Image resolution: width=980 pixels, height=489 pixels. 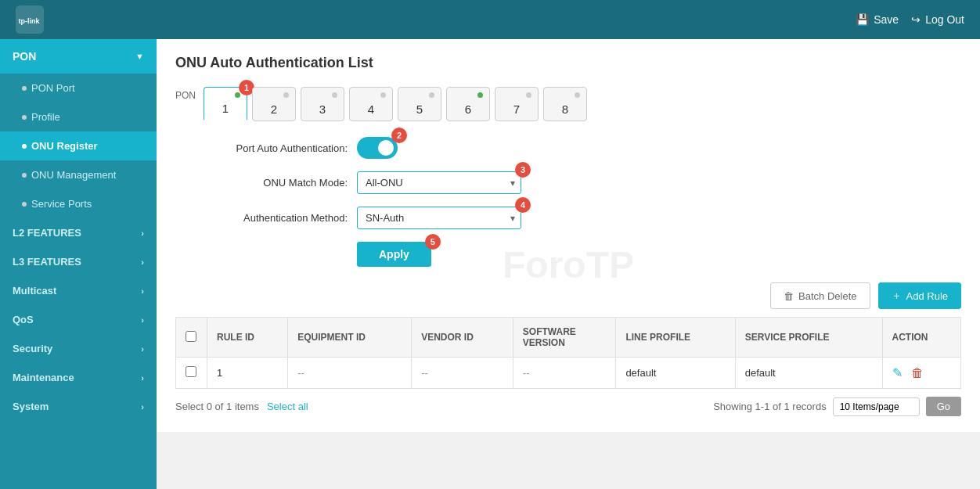 I want to click on sidebar-section-security: Security ›, so click(x=78, y=349).